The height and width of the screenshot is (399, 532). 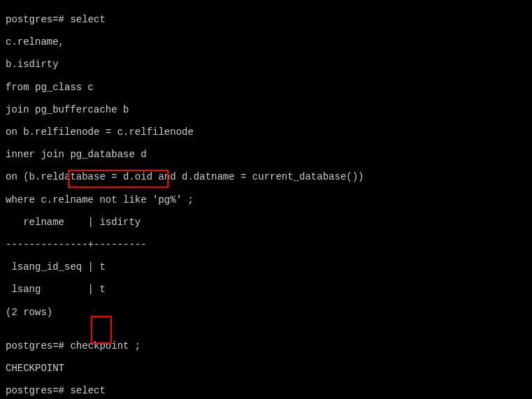 What do you see at coordinates (266, 267) in the screenshot?
I see `result-row: lsang_id_seq | t` at bounding box center [266, 267].